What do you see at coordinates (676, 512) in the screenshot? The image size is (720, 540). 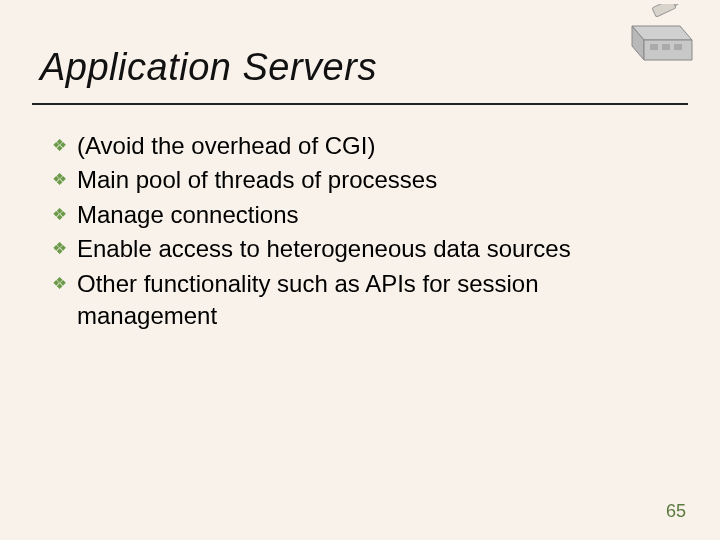 I see `page-number: 65` at bounding box center [676, 512].